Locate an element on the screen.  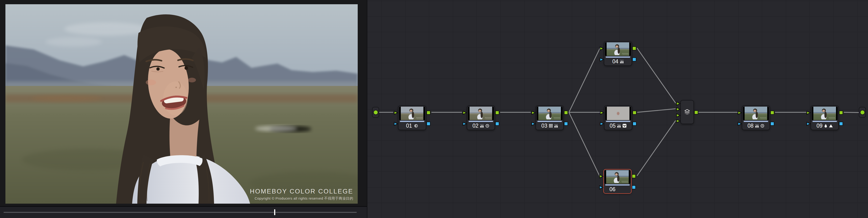
node-number: 03 is located at coordinates (545, 126).